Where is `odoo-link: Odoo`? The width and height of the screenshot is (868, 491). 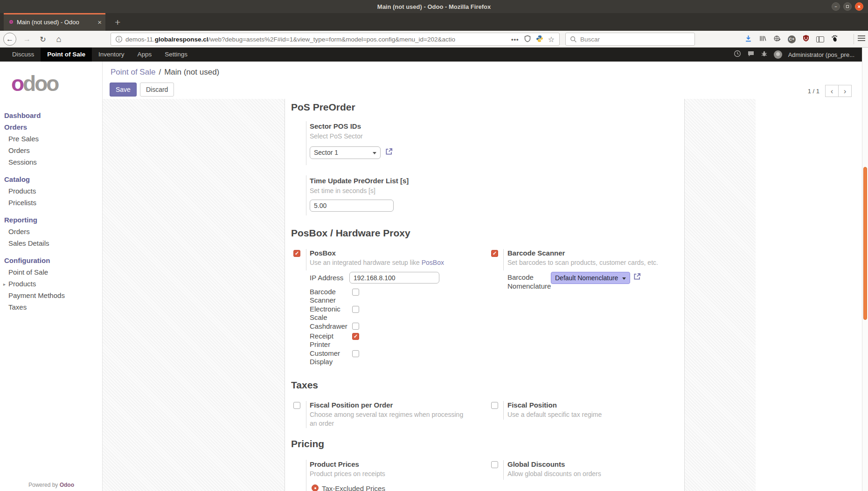
odoo-link: Odoo is located at coordinates (67, 485).